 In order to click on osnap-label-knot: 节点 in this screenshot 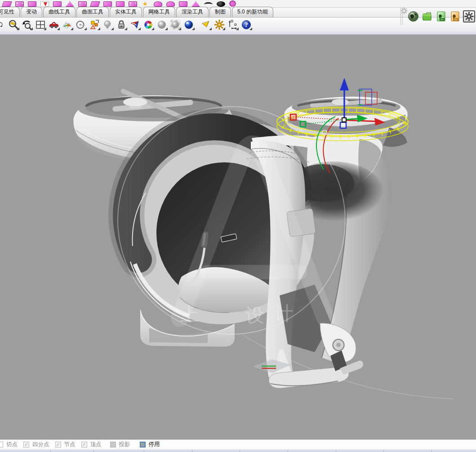, I will do `click(70, 444)`.